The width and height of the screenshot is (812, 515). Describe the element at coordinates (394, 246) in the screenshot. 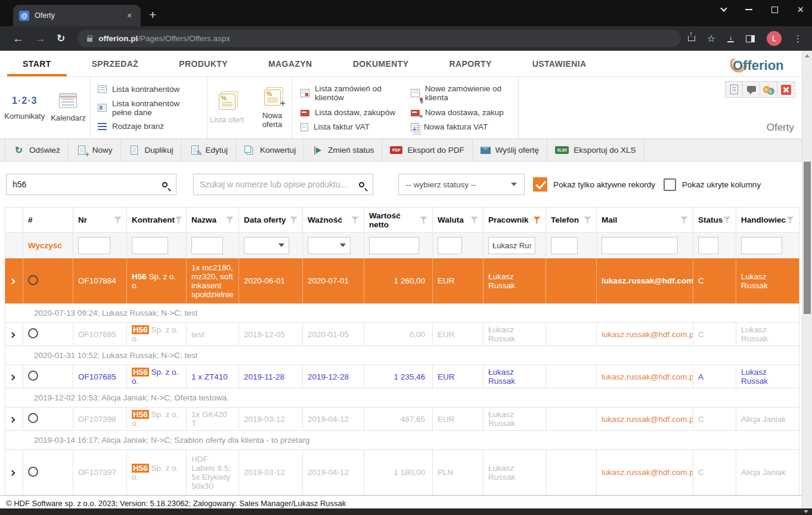

I see `filter-wartosc-input` at that location.